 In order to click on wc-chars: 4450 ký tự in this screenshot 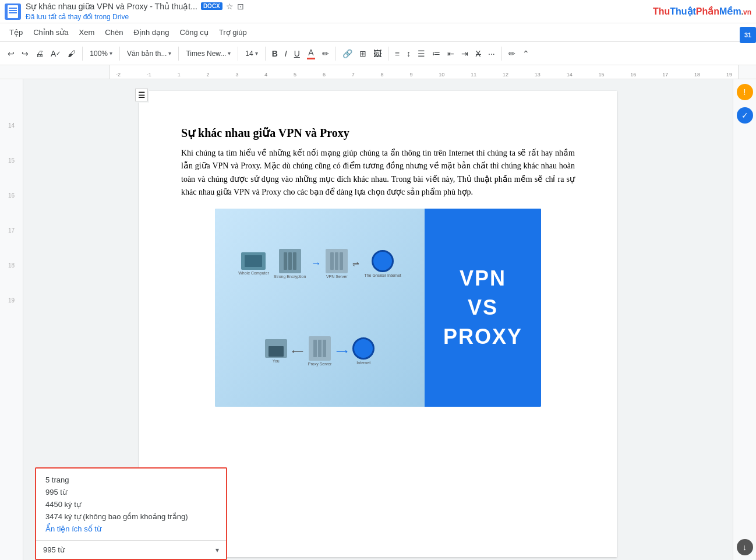, I will do `click(131, 505)`.